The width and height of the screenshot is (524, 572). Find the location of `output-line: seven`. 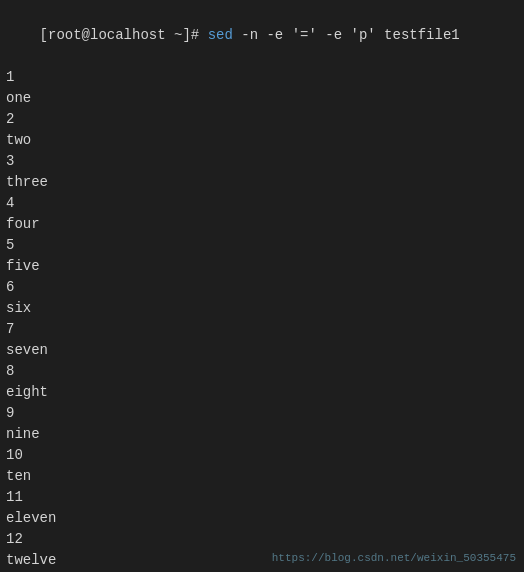

output-line: seven is located at coordinates (262, 350).